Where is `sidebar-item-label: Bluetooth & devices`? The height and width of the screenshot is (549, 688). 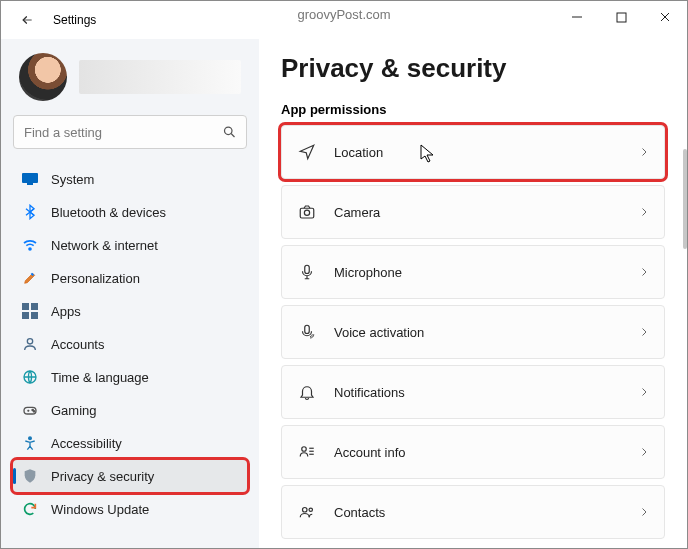
sidebar-item-label: Bluetooth & devices is located at coordinates (108, 212).